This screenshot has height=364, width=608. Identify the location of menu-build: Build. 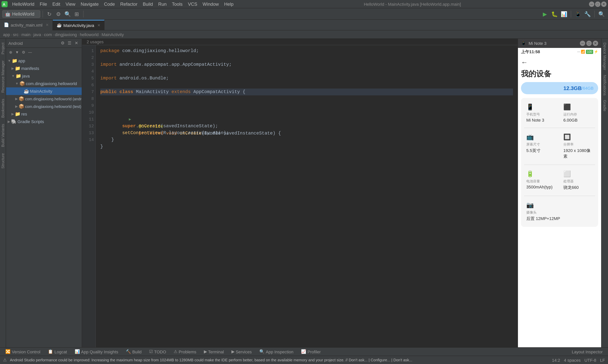
(148, 4).